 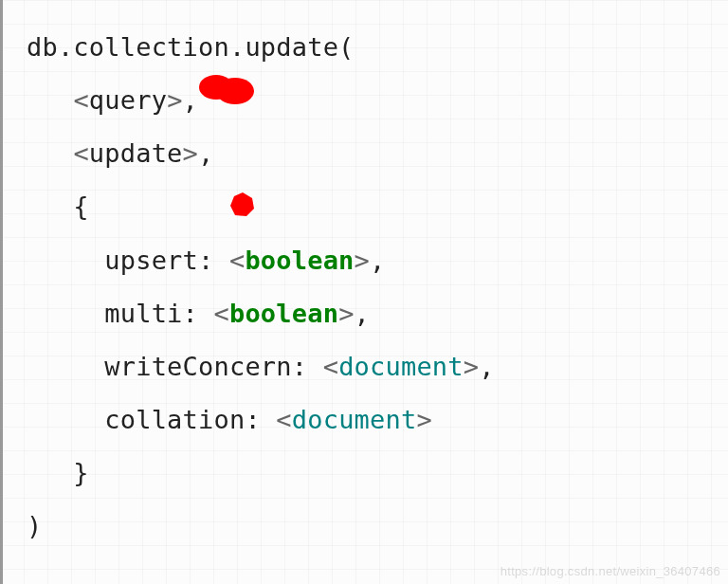 I want to click on code-line: {, so click(x=58, y=207).